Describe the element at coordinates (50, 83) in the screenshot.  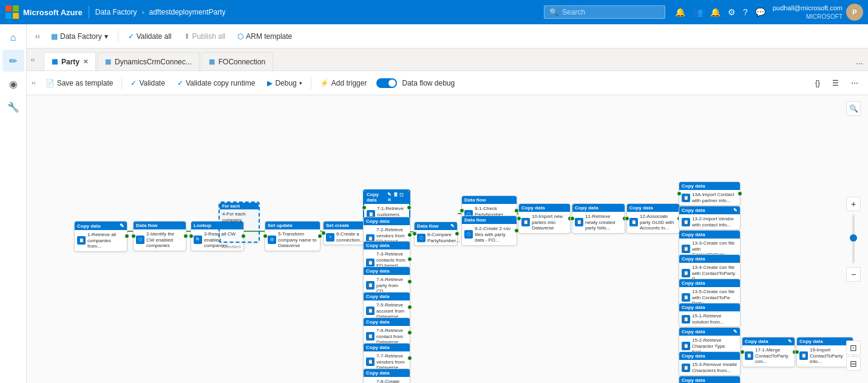
I see `save-template-icon: 📄` at that location.